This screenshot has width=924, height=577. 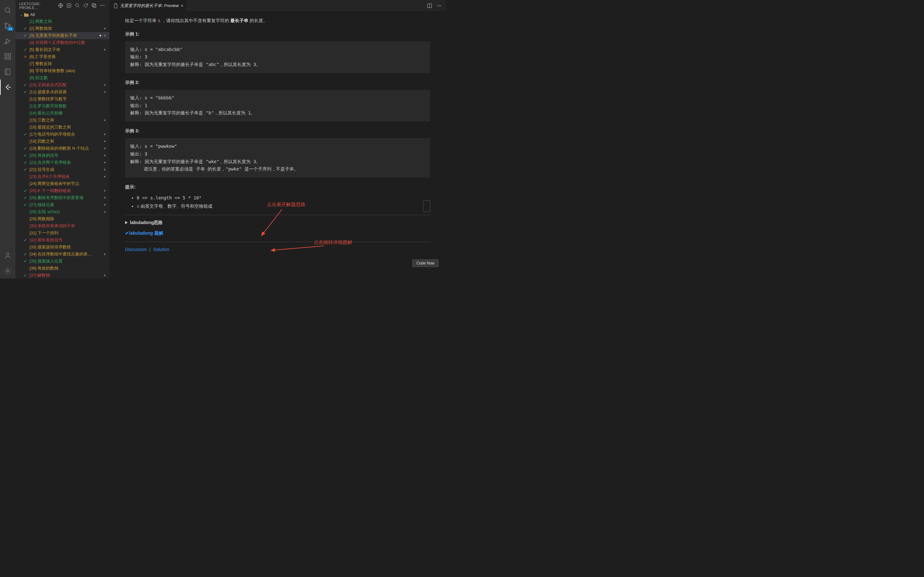 What do you see at coordinates (278, 223) in the screenshot?
I see `labuladong-summary: labuladong思路` at bounding box center [278, 223].